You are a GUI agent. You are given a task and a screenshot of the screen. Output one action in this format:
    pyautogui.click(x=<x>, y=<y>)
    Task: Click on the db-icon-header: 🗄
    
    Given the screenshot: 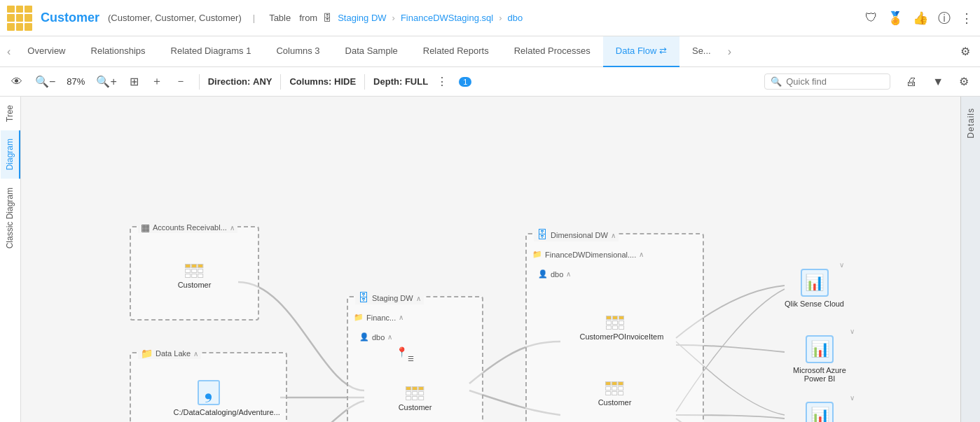 What is the action you would take?
    pyautogui.click(x=328, y=18)
    